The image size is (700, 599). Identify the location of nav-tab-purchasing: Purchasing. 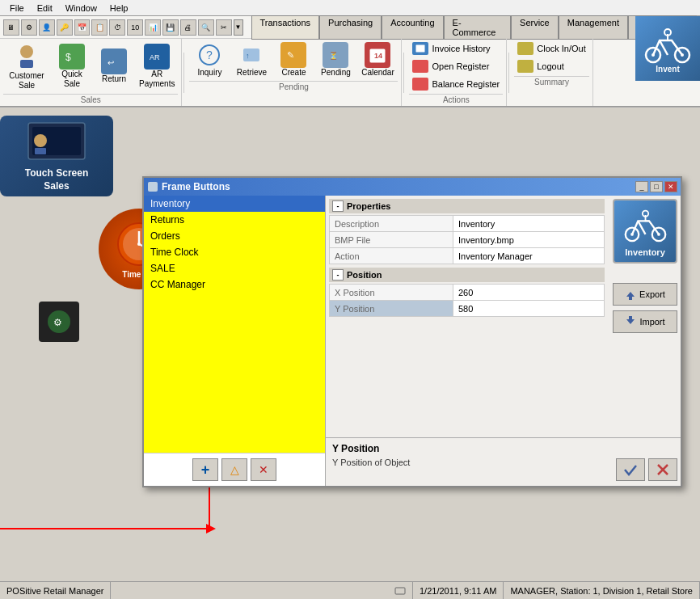
(351, 27).